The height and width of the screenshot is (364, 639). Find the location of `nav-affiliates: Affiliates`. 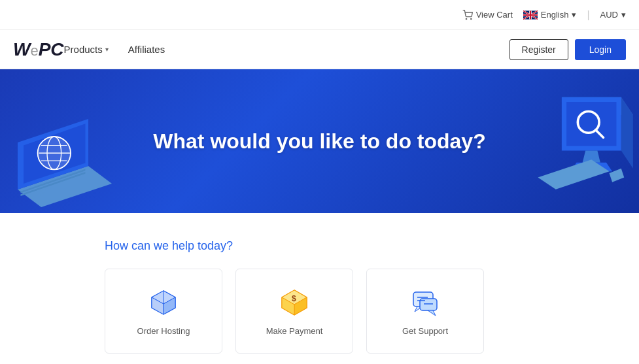

nav-affiliates: Affiliates is located at coordinates (147, 50).